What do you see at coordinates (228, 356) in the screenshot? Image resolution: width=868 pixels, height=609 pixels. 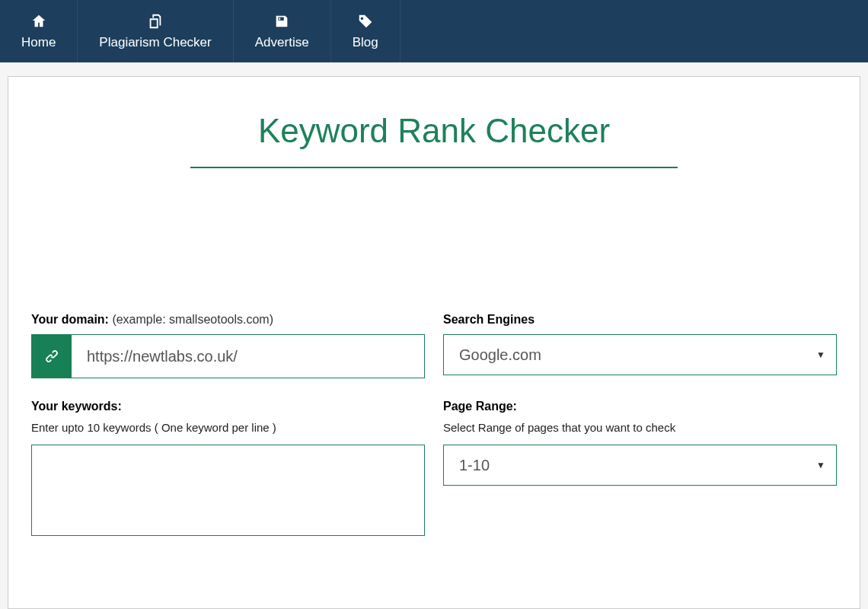 I see `domain-input-group` at bounding box center [228, 356].